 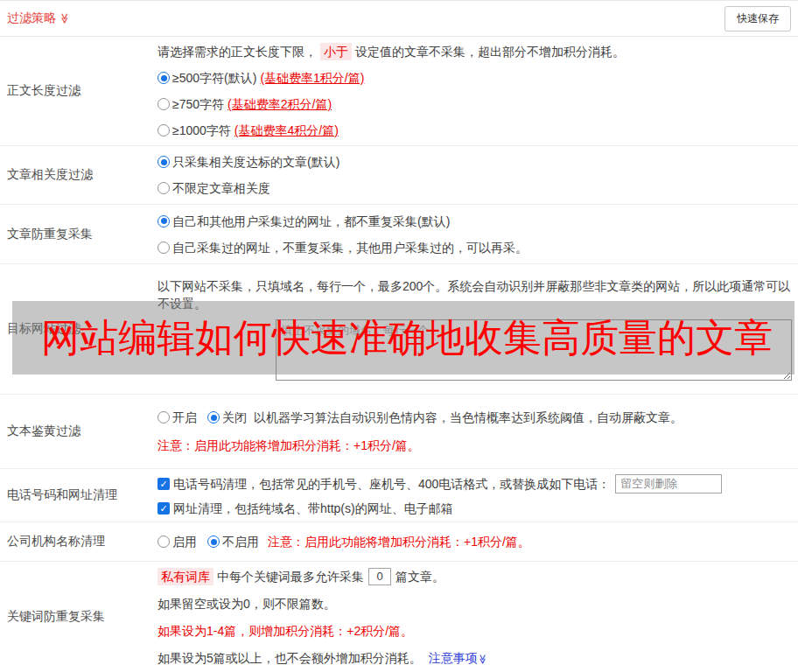 What do you see at coordinates (79, 329) in the screenshot?
I see `row-label: 目标网站过滤` at bounding box center [79, 329].